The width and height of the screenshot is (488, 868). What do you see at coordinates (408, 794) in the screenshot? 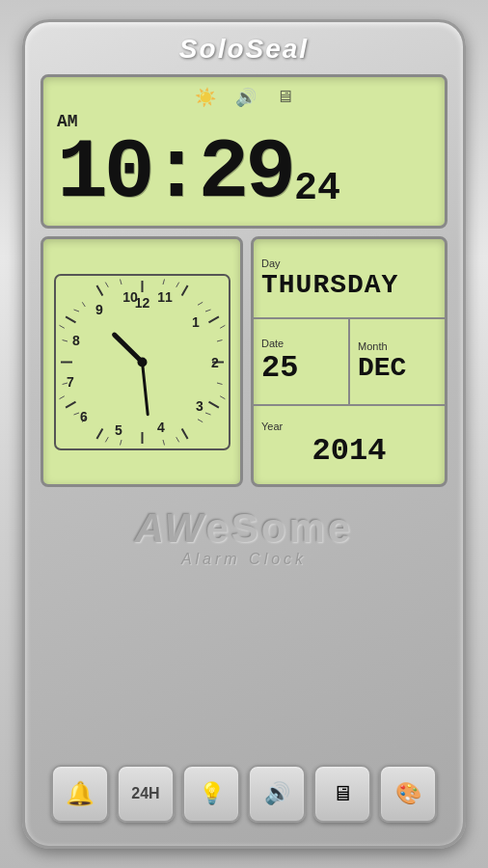
I see `theme-button: 🎨` at bounding box center [408, 794].